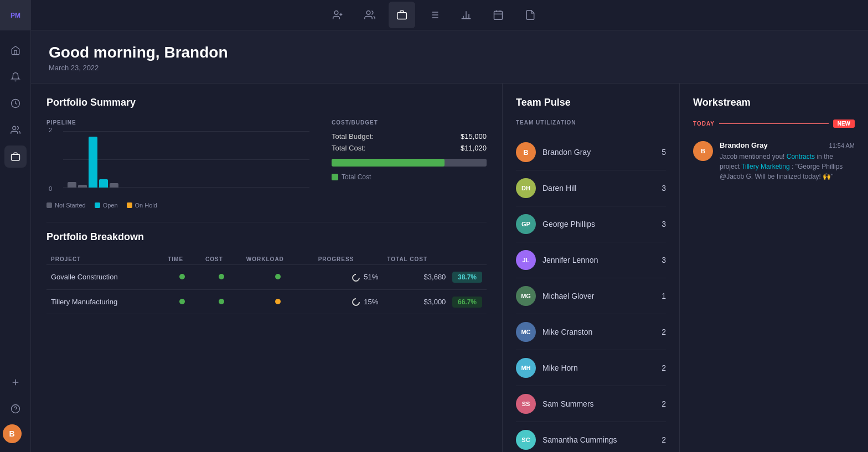 This screenshot has height=452, width=868. What do you see at coordinates (766, 167) in the screenshot?
I see `ws-link-tillery: Tillery Marketing` at bounding box center [766, 167].